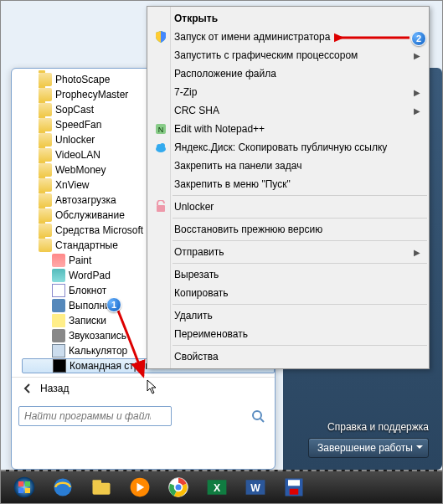 The height and width of the screenshot is (504, 443). Describe the element at coordinates (80, 170) in the screenshot. I see `folder-label: WebMoney` at that location.